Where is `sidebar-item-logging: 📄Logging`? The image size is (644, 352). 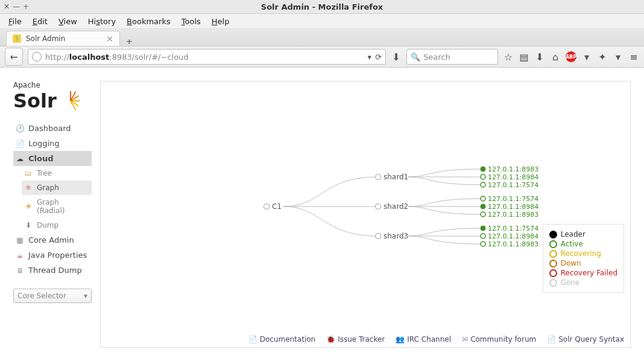
sidebar-item-logging: 📄Logging is located at coordinates (52, 144).